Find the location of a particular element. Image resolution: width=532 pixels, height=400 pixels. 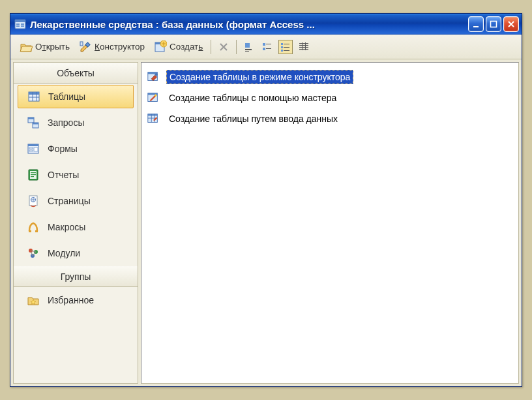

sidebar-item-label: Отчеты is located at coordinates (63, 175).